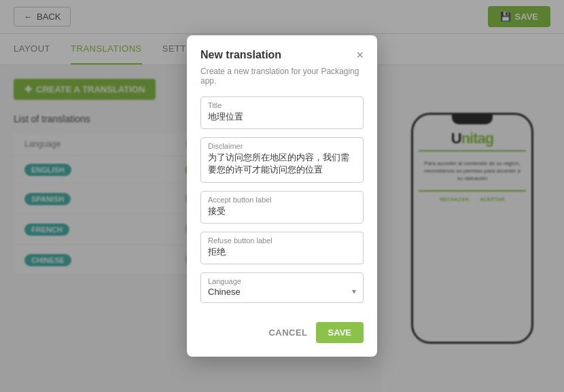 Image resolution: width=564 pixels, height=392 pixels. What do you see at coordinates (282, 51) in the screenshot?
I see `modal-header: New translation ×` at bounding box center [282, 51].